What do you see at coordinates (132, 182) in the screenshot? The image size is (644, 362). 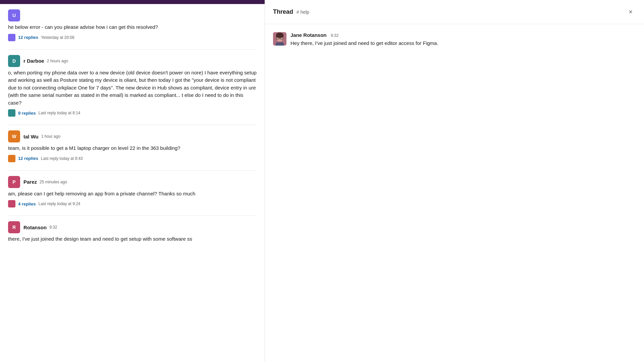 I see `message-header: P Parez 25 minutes ago` at bounding box center [132, 182].